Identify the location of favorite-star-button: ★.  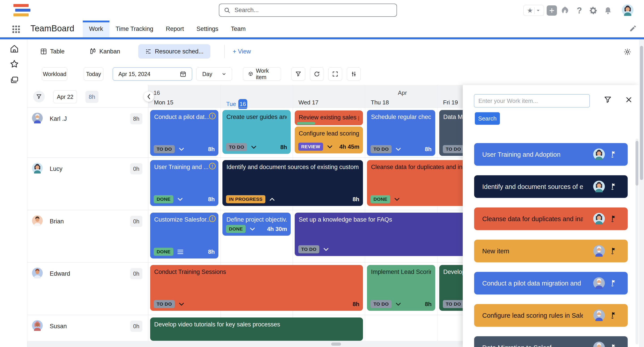
(534, 10).